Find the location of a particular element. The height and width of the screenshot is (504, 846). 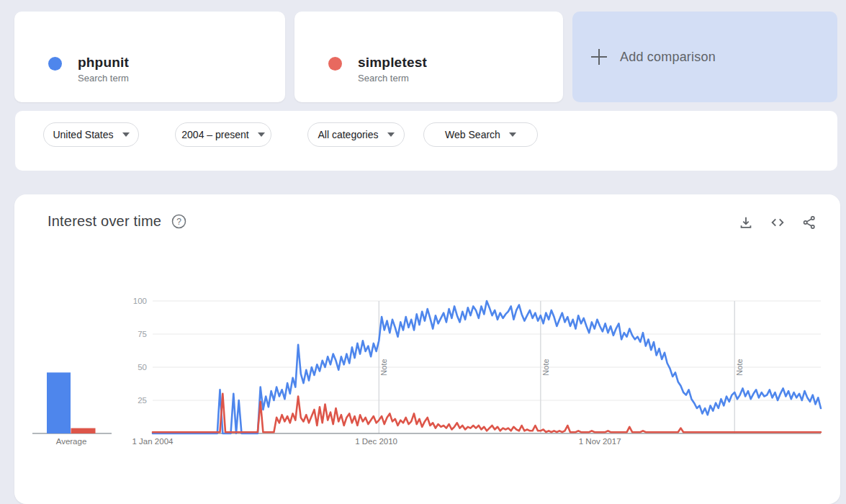

category-dropdown: All categories is located at coordinates (356, 135).